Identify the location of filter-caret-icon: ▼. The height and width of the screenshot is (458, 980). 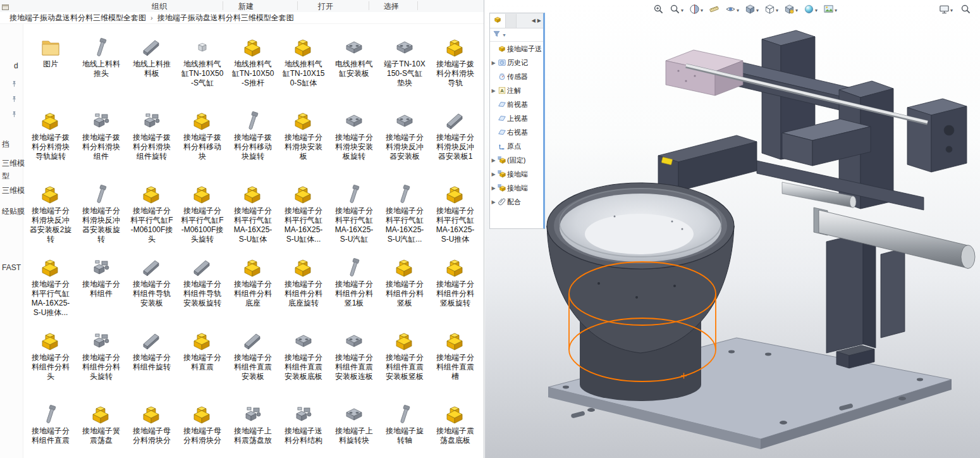
(505, 35).